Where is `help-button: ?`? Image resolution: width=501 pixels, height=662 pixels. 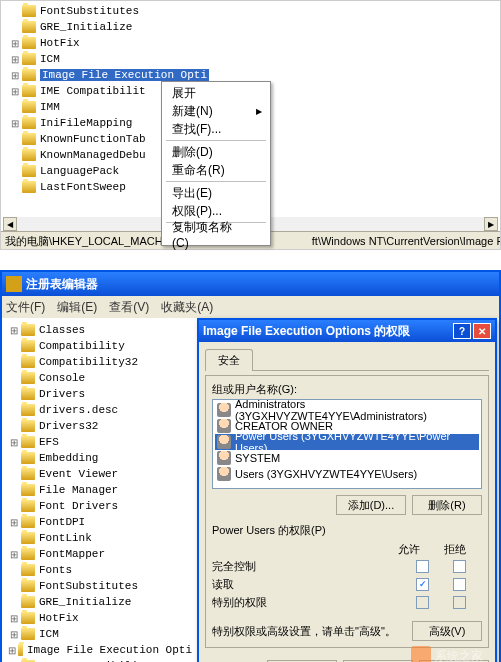 help-button: ? is located at coordinates (462, 331).